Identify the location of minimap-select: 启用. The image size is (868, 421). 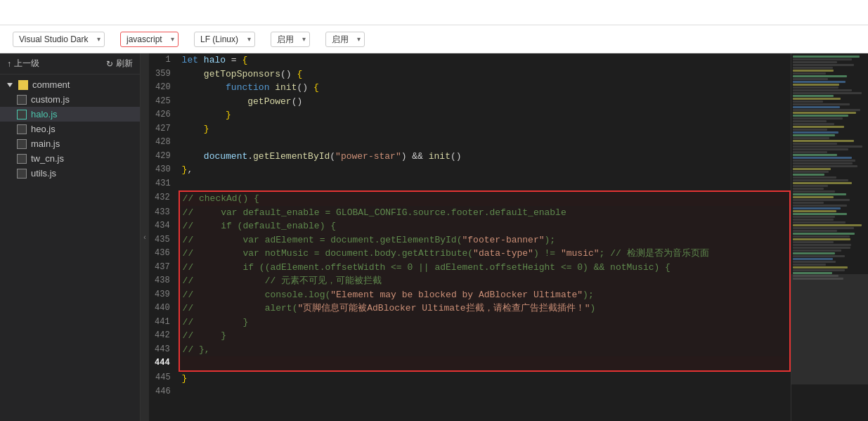
(345, 39).